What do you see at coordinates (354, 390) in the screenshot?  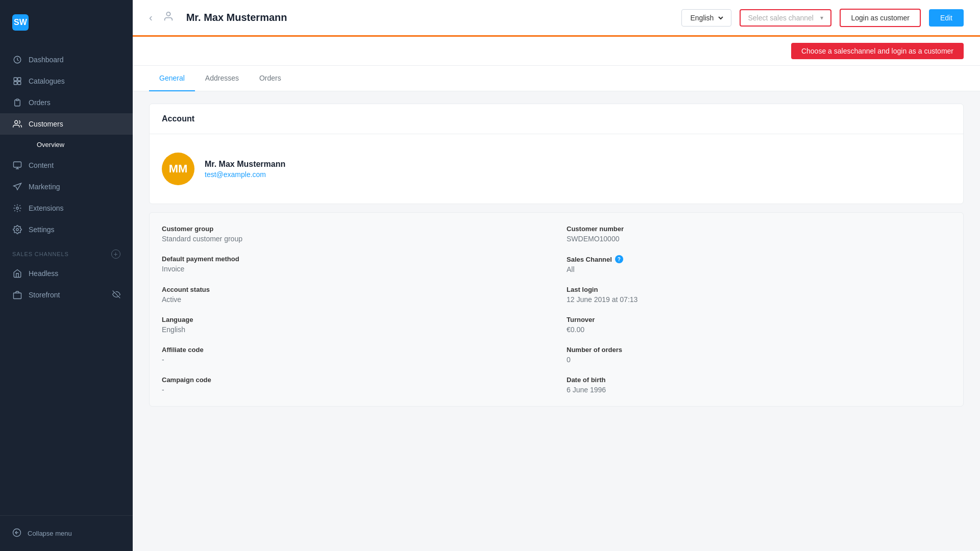 I see `field-campaign-code-value: -` at bounding box center [354, 390].